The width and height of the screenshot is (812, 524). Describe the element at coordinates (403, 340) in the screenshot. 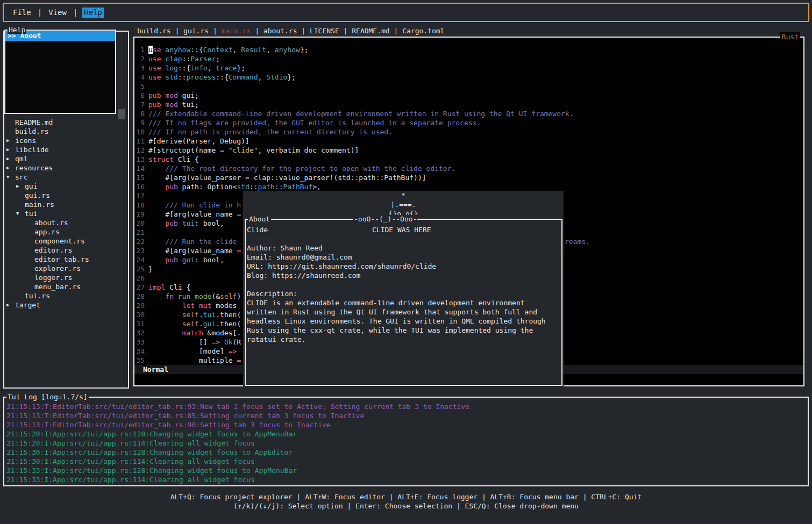

I see `about-description-line: ratatui crate.` at that location.